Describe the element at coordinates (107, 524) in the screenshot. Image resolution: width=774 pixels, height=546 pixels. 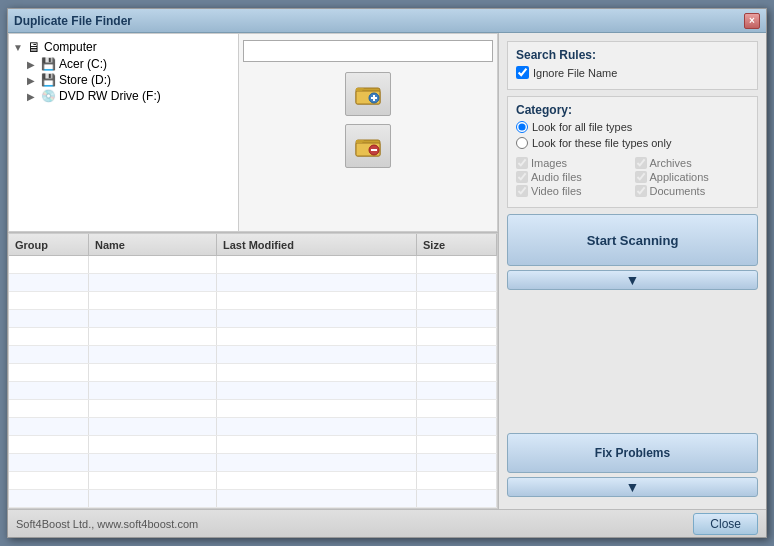
I see `status-text: Soft4Boost Ltd., www.soft4boost.com` at that location.